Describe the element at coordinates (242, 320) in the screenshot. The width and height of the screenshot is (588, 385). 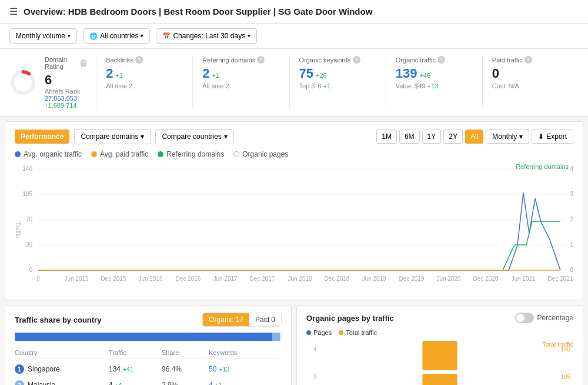
I see `traffic-tab-group: Organic 17 Paid 0` at that location.